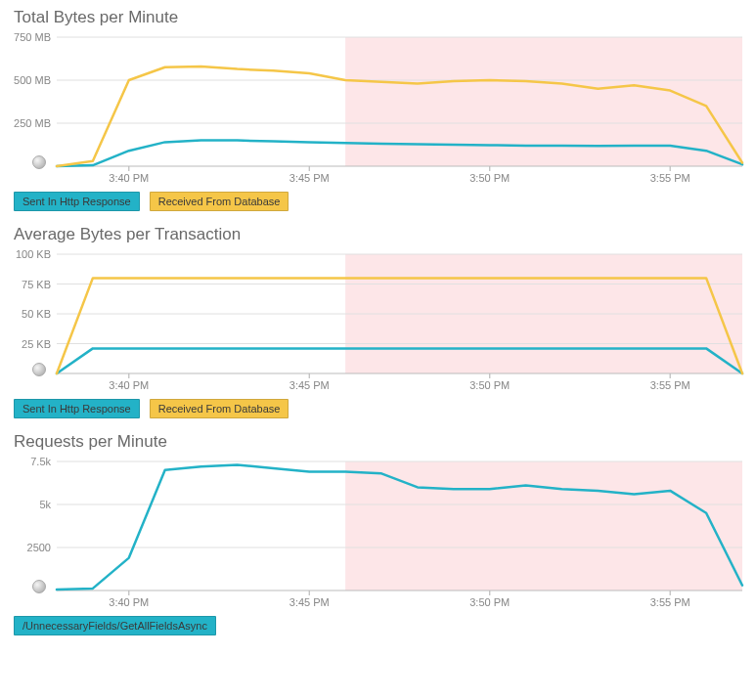 The width and height of the screenshot is (756, 700). What do you see at coordinates (381, 442) in the screenshot?
I see `chart-title: Requests per Minute` at bounding box center [381, 442].